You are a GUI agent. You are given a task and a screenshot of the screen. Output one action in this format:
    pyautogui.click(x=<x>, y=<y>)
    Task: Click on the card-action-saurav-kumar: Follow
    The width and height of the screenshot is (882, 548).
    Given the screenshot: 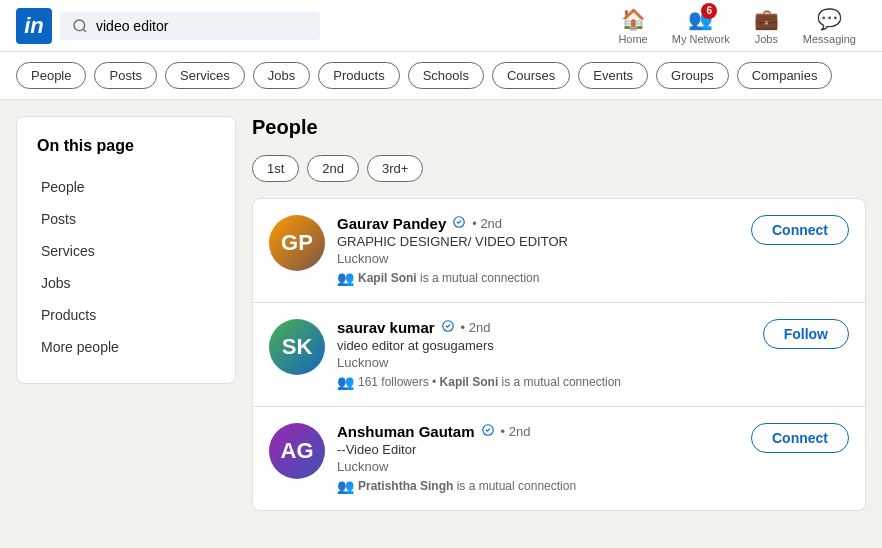 What is the action you would take?
    pyautogui.click(x=806, y=334)
    